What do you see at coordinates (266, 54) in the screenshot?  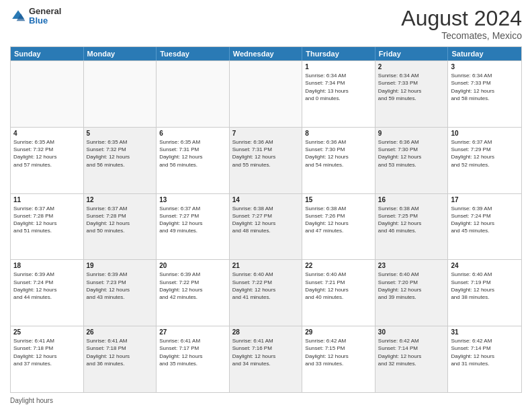 I see `calendar-header: SundayMondayTuesdayWednesdayThursdayFrid…` at bounding box center [266, 54].